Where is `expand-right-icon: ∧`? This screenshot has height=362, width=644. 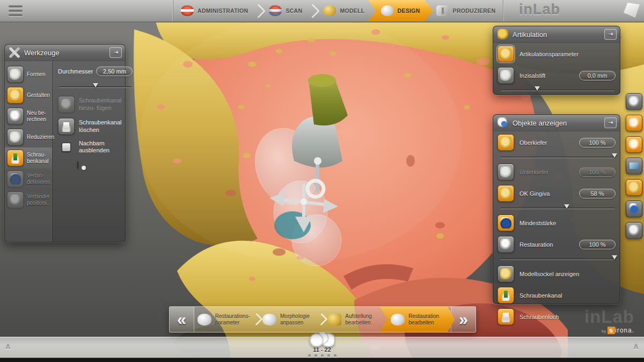 expand-right-icon: ∧ is located at coordinates (636, 346).